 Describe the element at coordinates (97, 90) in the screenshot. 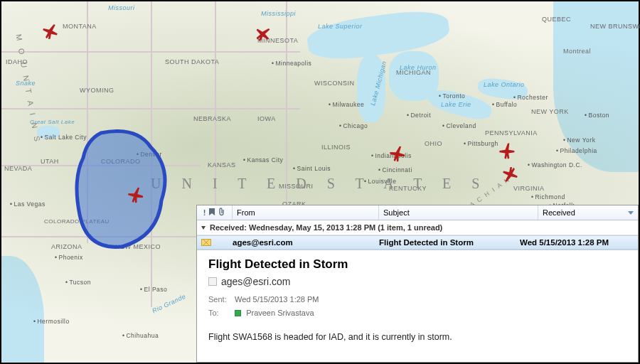

I see `state-label: WYOMING` at that location.